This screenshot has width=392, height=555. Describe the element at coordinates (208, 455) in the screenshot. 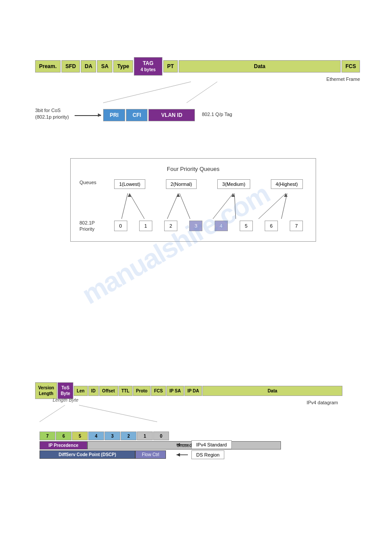

I see `ds-region-box: DS Region` at that location.